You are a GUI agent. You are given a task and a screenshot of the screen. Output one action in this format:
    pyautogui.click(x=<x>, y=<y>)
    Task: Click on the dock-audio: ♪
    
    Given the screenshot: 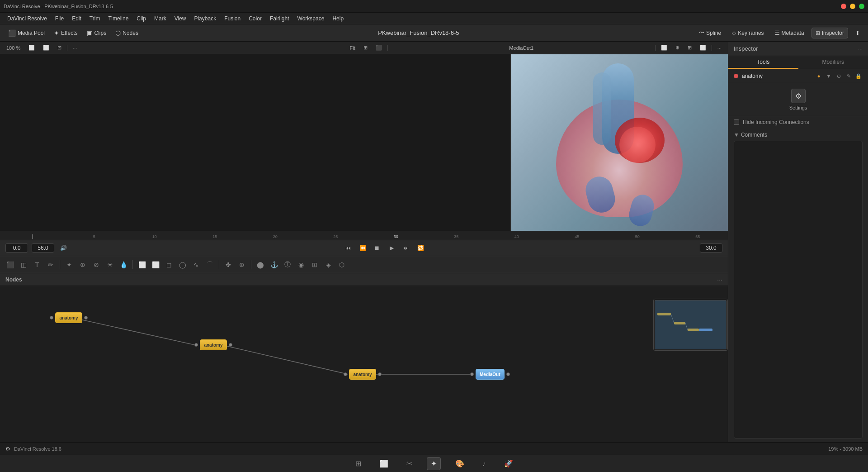 What is the action you would take?
    pyautogui.click(x=484, y=464)
    